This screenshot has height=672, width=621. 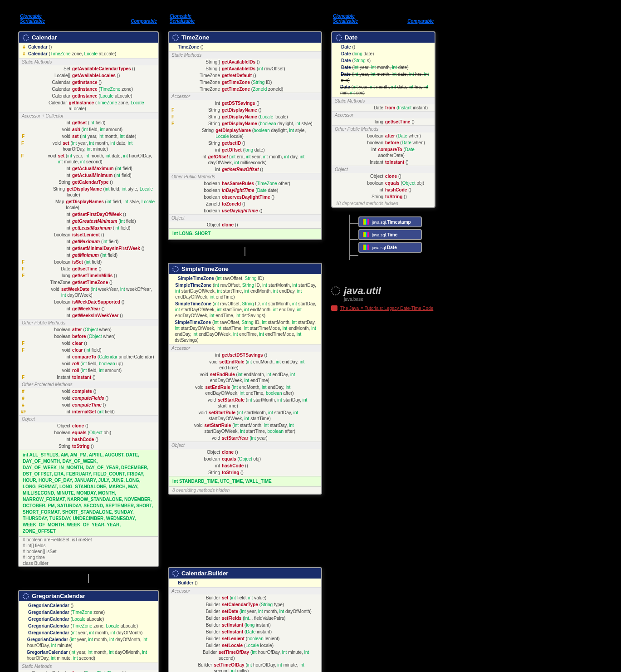 I want to click on class-header: SimpleTimeZone, so click(x=245, y=269).